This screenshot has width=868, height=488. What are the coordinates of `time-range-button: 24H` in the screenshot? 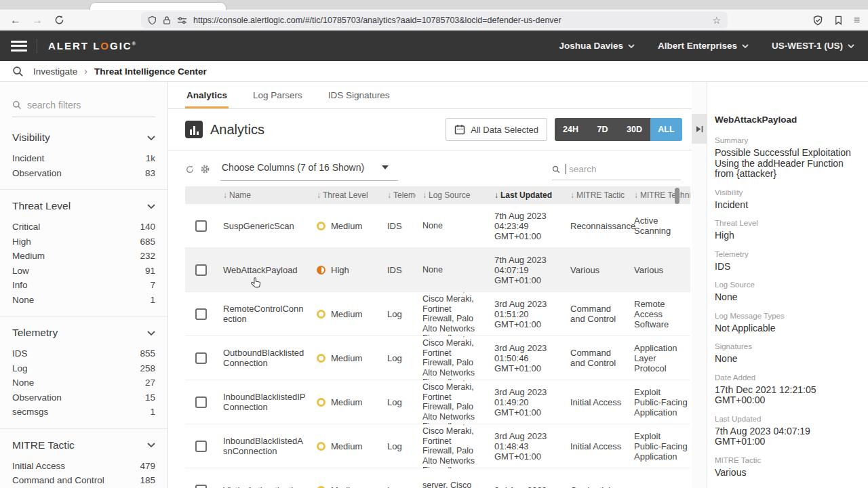 It's located at (571, 129).